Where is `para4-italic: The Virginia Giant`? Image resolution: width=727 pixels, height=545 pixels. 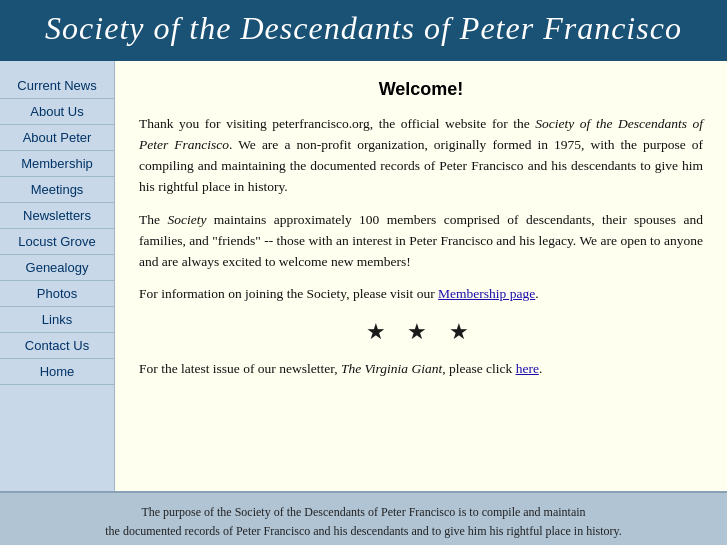
para4-italic: The Virginia Giant is located at coordinates (392, 368).